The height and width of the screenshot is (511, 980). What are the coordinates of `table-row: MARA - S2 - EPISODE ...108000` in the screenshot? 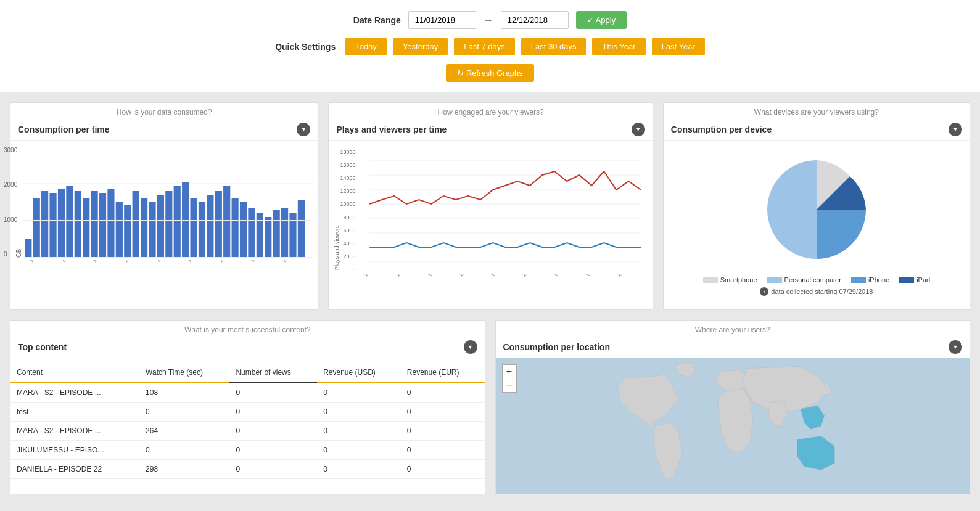 It's located at (248, 393).